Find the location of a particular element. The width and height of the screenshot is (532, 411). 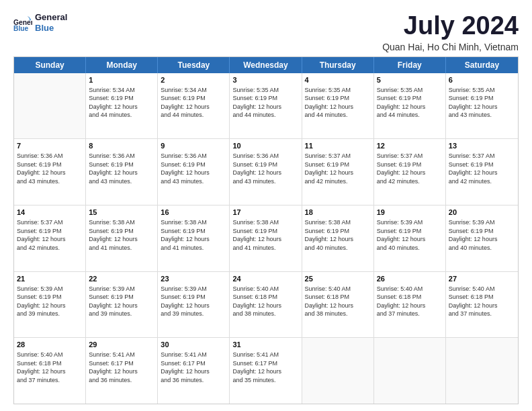

day-number: 14 is located at coordinates (50, 212).